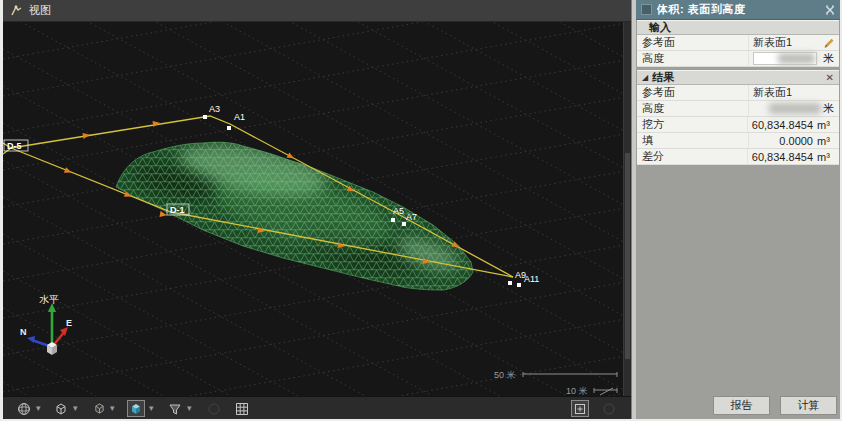  I want to click on viewport-scrollbar, so click(627, 209).